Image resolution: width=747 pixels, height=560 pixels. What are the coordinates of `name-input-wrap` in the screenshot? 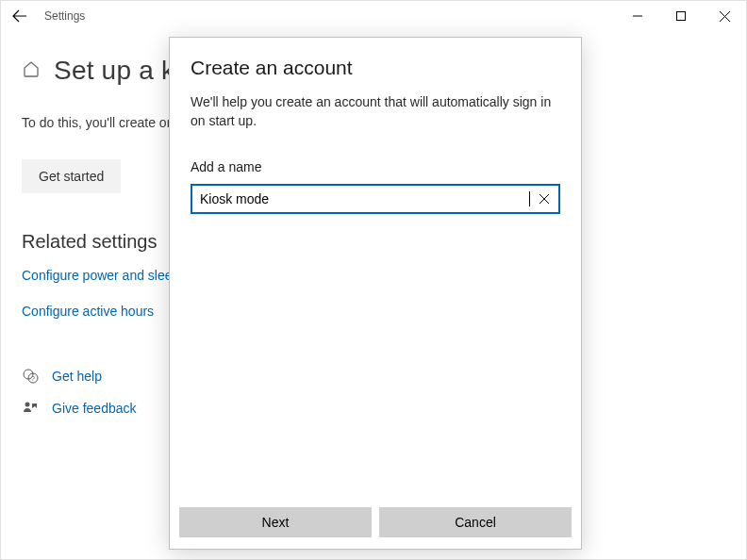 It's located at (375, 199).